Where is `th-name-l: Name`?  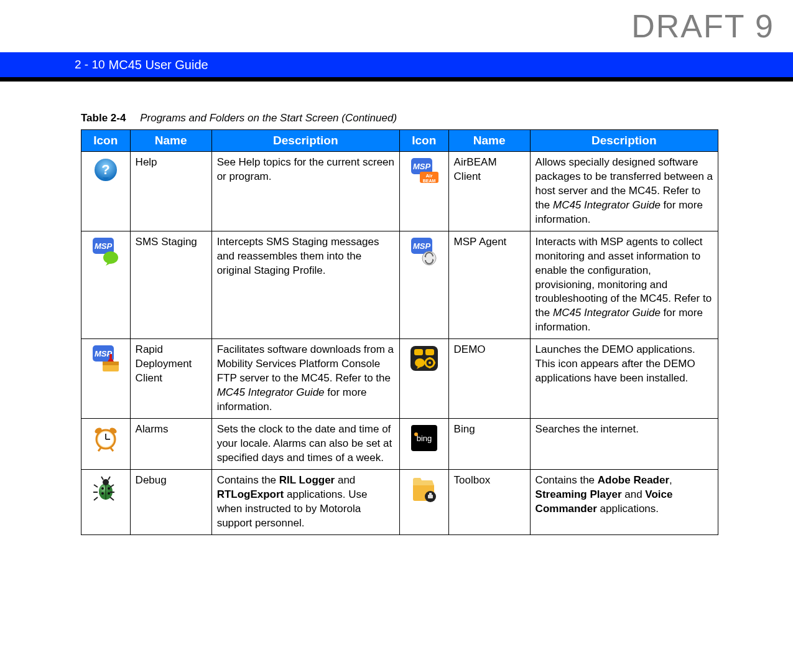 th-name-l: Name is located at coordinates (170, 141).